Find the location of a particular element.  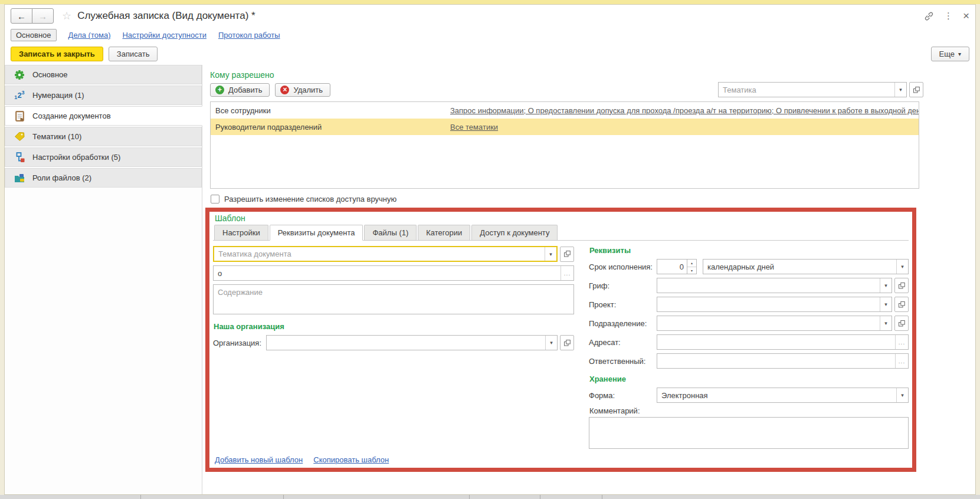

more-button: Еще ▾ is located at coordinates (950, 54).